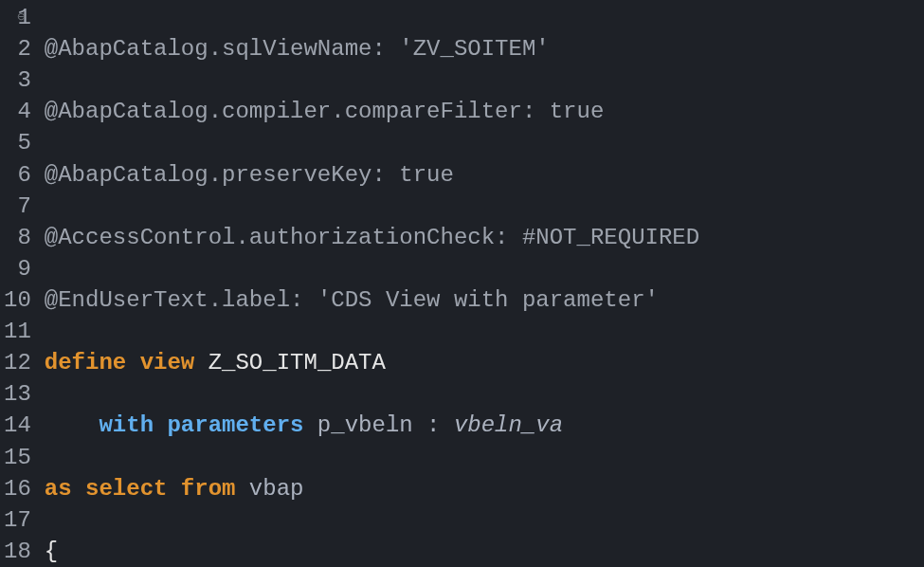  I want to click on keyword: parameters, so click(235, 425).